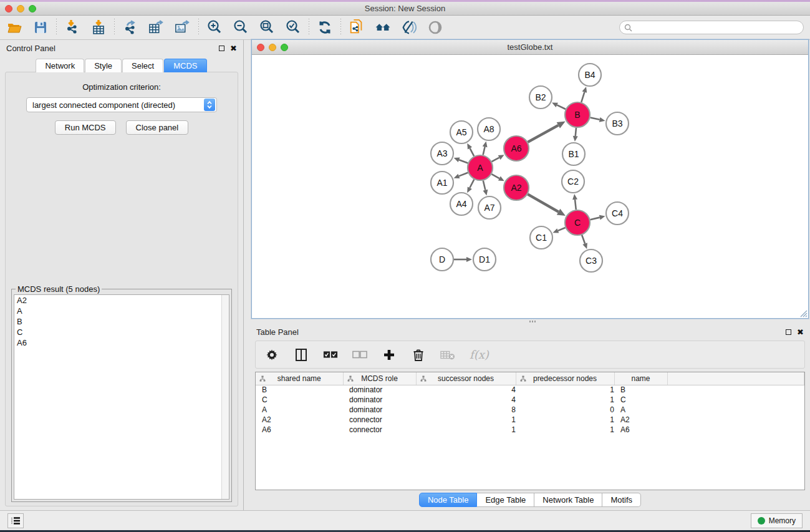 The image size is (810, 532). What do you see at coordinates (595, 118) in the screenshot?
I see `edge-B-B3` at bounding box center [595, 118].